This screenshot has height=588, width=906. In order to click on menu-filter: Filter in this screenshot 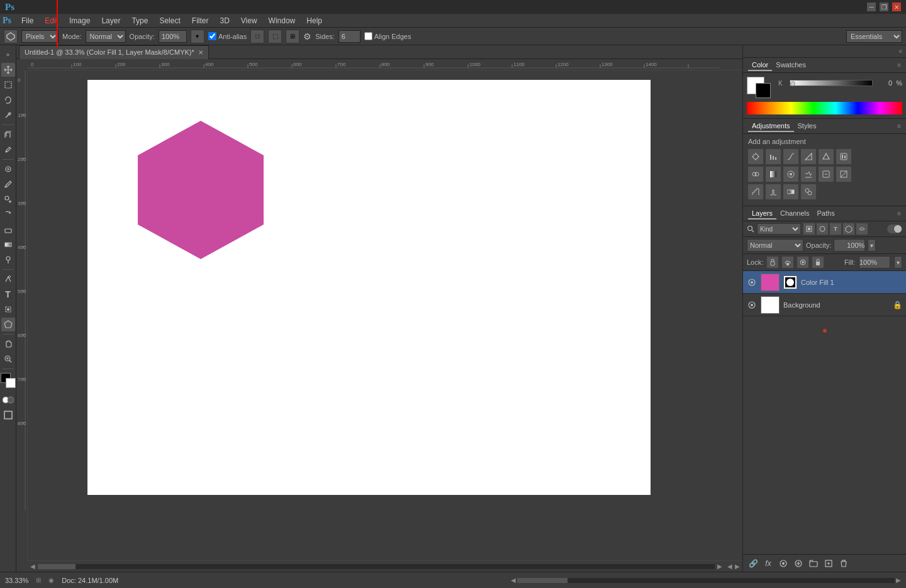, I will do `click(200, 21)`.